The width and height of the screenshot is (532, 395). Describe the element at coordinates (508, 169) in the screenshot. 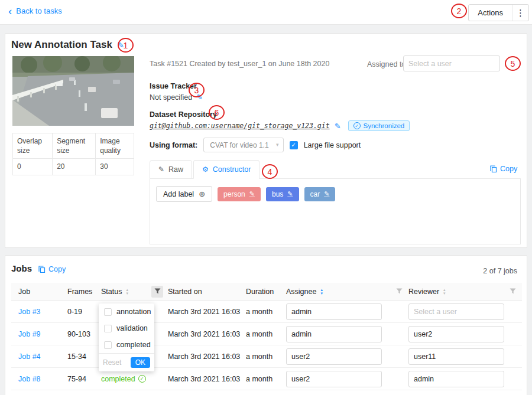

I see `labels-copy-label: Copy` at that location.